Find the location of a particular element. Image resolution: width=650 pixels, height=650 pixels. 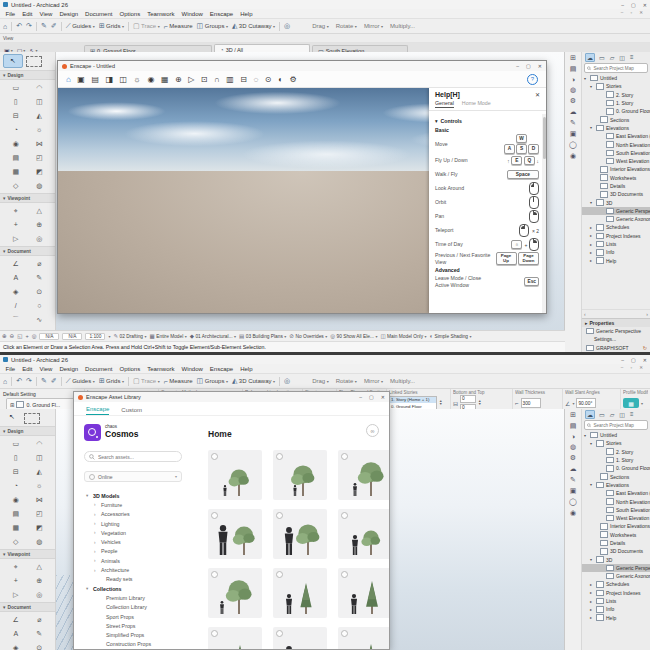

menu-item: Help is located at coordinates (246, 369).